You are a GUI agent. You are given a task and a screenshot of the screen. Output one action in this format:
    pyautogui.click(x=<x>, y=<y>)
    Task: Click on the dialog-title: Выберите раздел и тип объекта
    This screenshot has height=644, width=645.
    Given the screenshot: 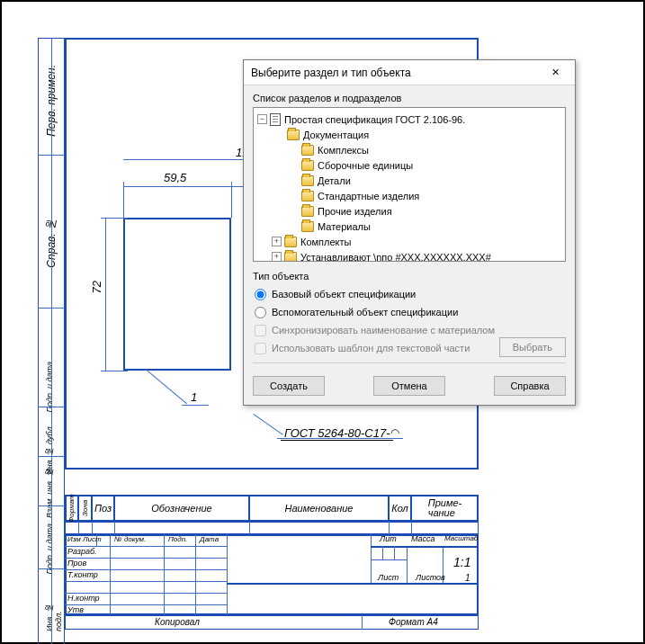 What is the action you would take?
    pyautogui.click(x=397, y=73)
    